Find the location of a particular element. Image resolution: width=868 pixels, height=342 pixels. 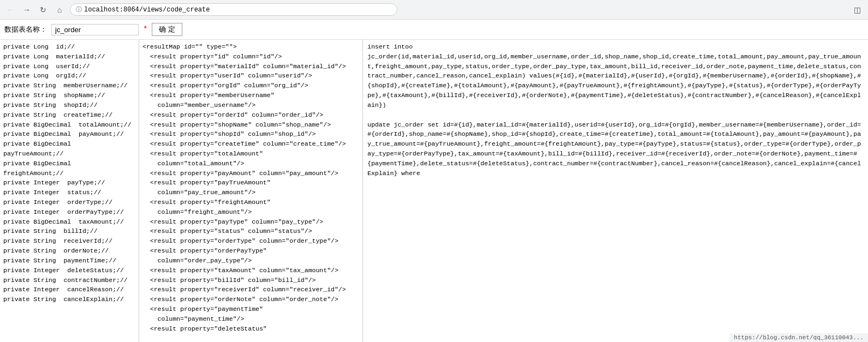

update-sql: update jc_order set id=#{id},material_id… is located at coordinates (616, 149).